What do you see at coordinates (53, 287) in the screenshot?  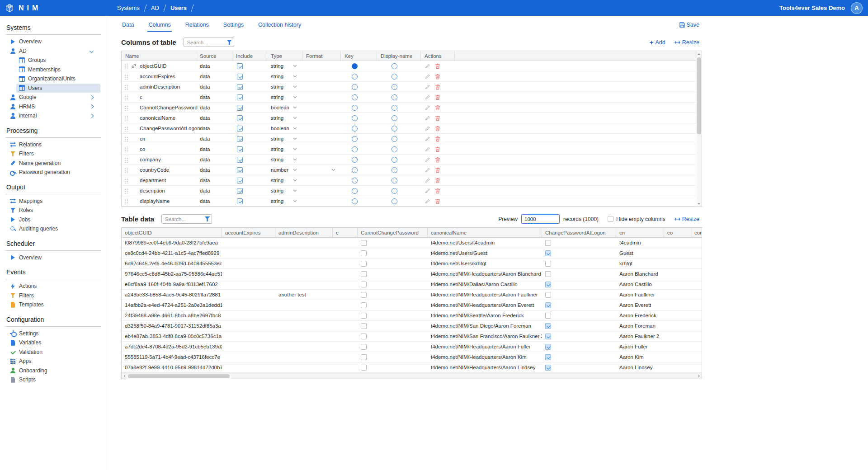 I see `sidebar-item-actions: Actions` at bounding box center [53, 287].